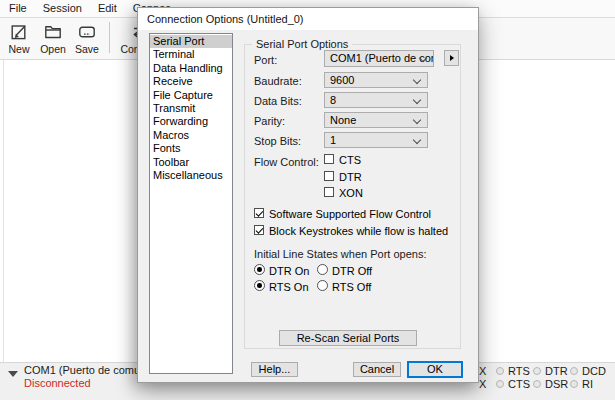  What do you see at coordinates (329, 176) in the screenshot?
I see `dtr-checkbox` at bounding box center [329, 176].